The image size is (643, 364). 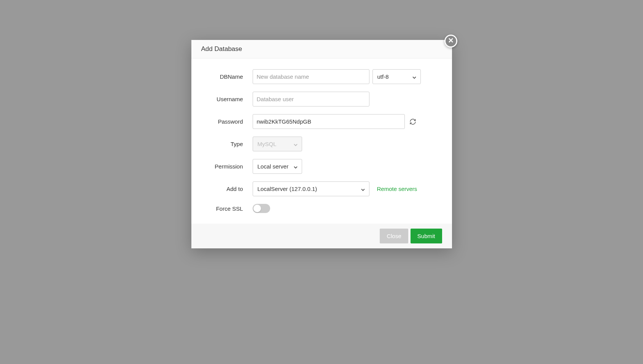 I want to click on row-type: Type MySQL, so click(x=322, y=144).